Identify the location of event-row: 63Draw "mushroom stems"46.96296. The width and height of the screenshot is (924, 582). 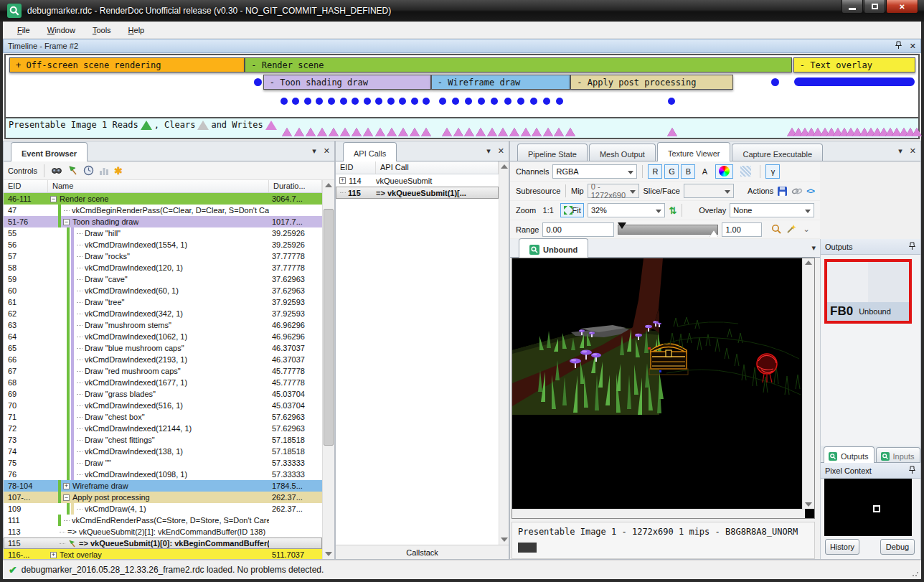
(163, 325).